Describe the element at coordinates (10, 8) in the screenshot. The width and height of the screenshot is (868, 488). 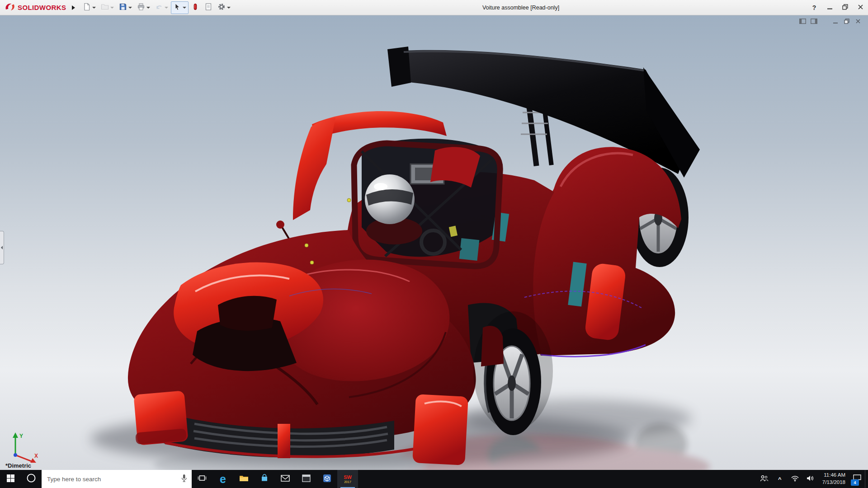
I see `dassault-logo-icon` at that location.